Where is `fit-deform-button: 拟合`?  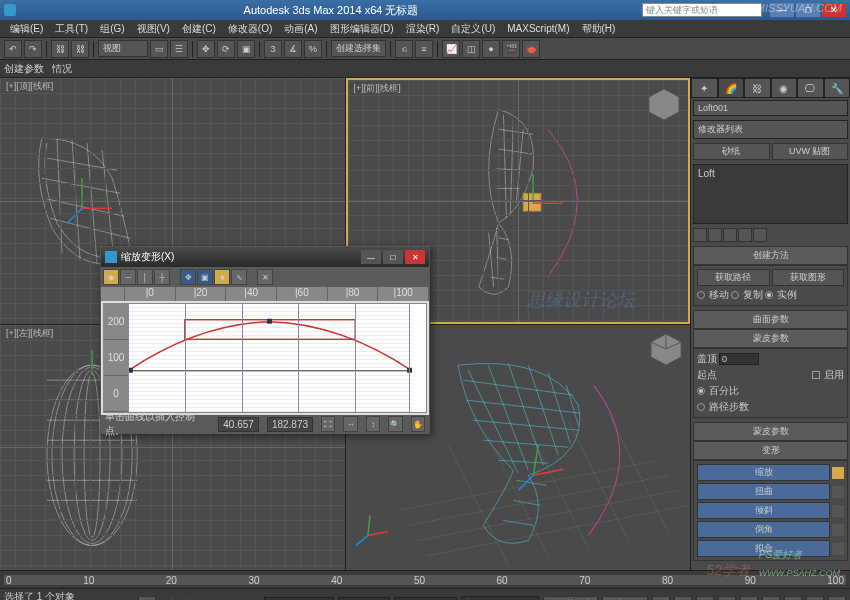 fit-deform-button: 拟合 is located at coordinates (764, 548).